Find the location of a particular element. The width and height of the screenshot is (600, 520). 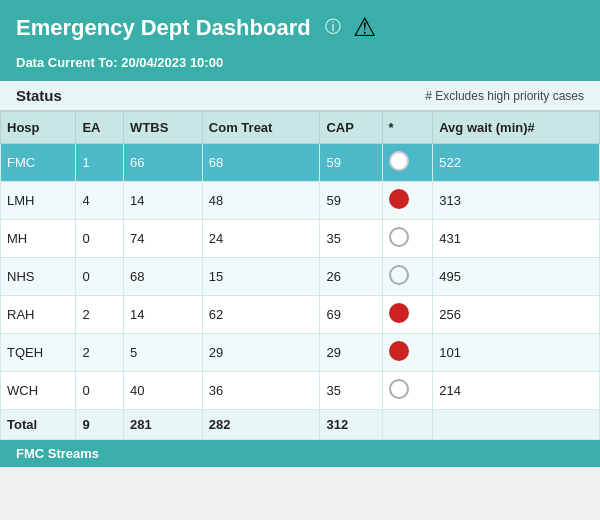

cell-cap: 26 is located at coordinates (351, 277).